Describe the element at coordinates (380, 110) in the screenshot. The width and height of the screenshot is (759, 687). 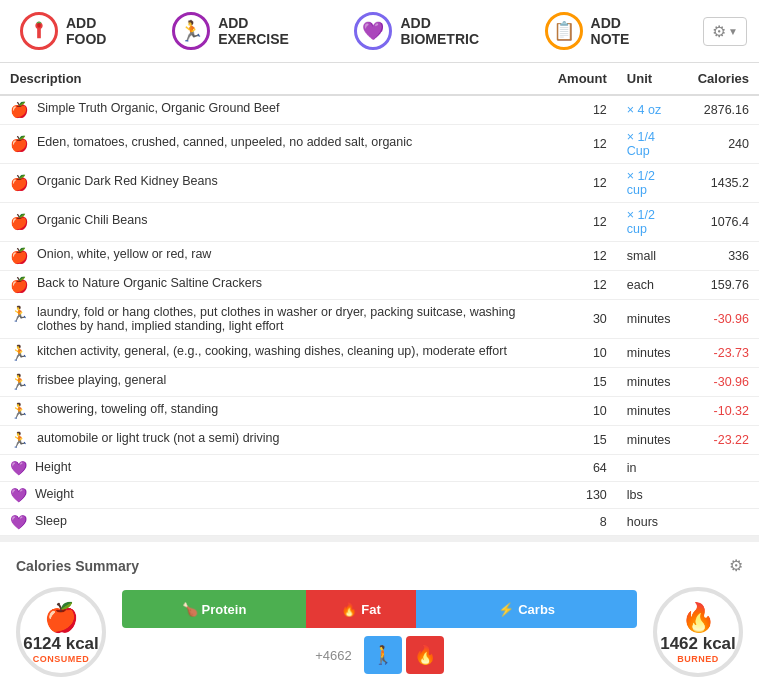
I see `table-row: 🍎 Simple Truth Organic, Organic Ground B…` at that location.